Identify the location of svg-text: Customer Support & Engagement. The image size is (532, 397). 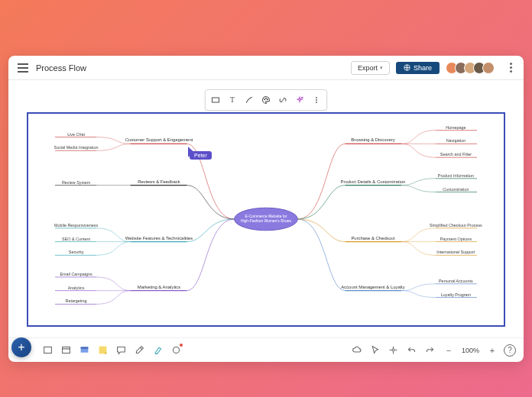
(159, 140).